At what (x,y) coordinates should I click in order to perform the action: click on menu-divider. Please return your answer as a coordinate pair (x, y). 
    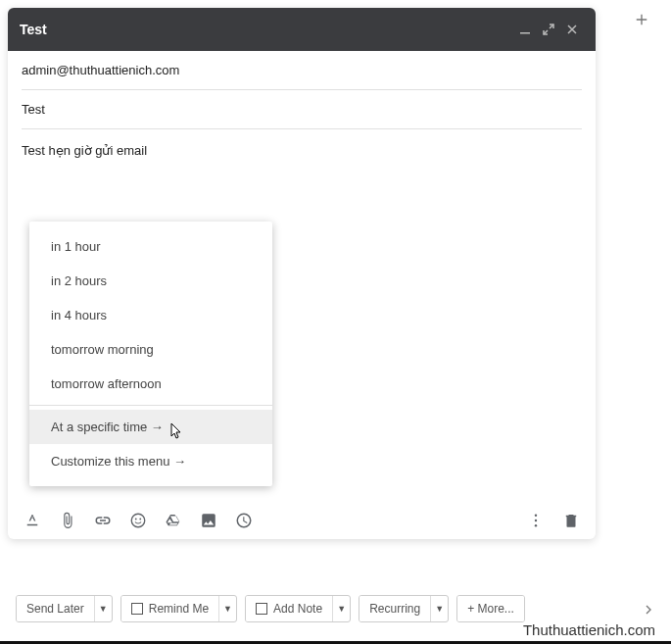
    Looking at the image, I should click on (151, 406).